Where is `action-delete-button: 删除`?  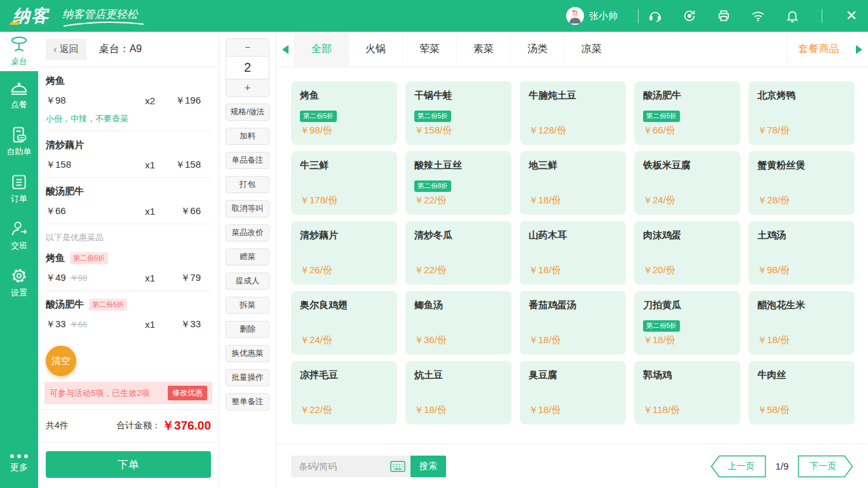
action-delete-button: 删除 is located at coordinates (248, 329).